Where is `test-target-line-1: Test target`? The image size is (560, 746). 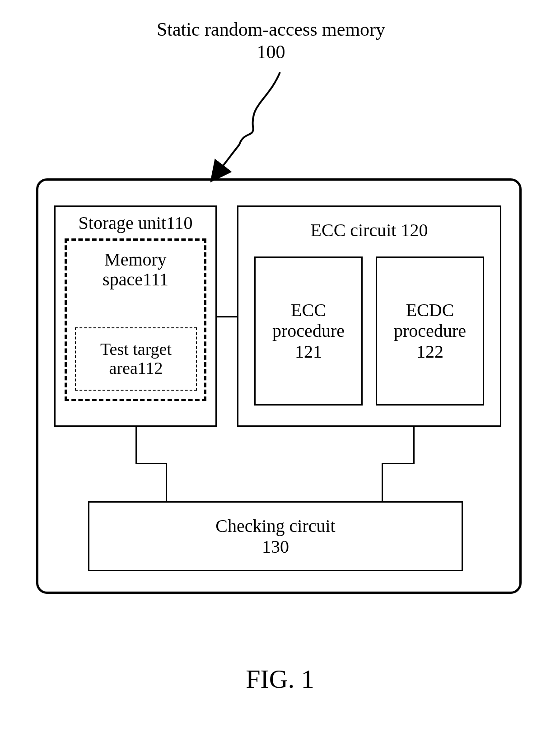
test-target-line-1: Test target is located at coordinates (136, 349).